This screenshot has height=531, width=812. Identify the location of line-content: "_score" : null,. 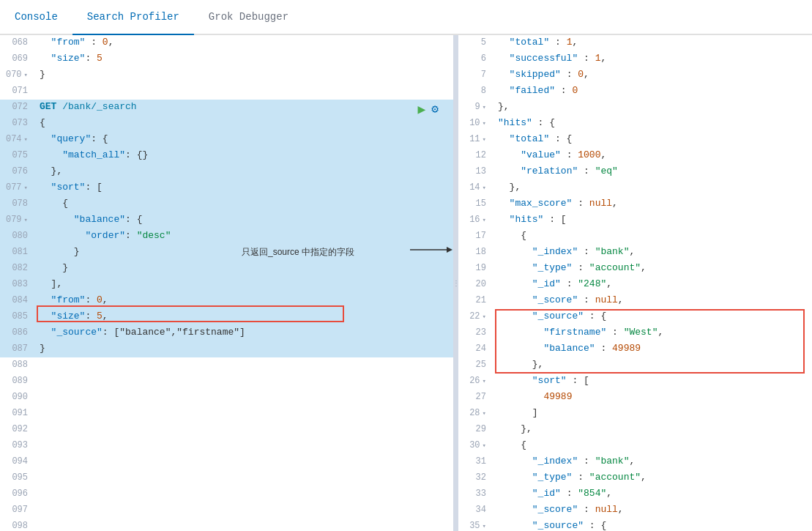
(653, 510).